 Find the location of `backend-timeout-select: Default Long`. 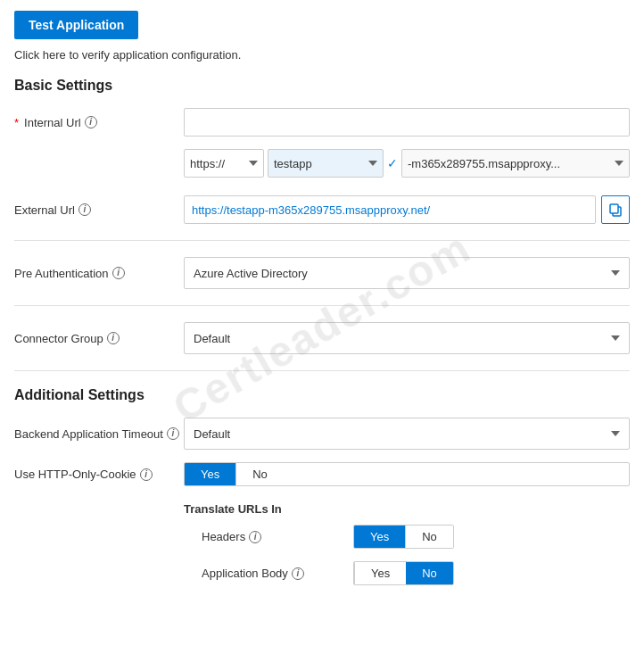

backend-timeout-select: Default Long is located at coordinates (407, 434).